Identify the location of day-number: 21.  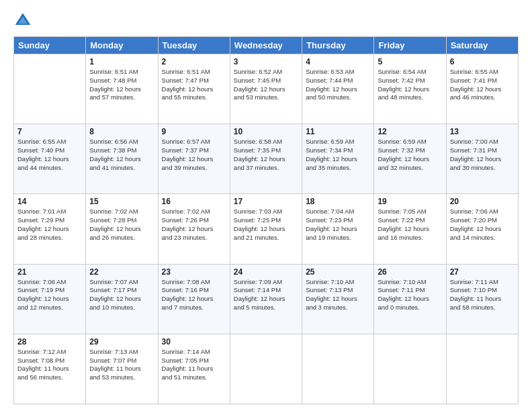
(50, 272).